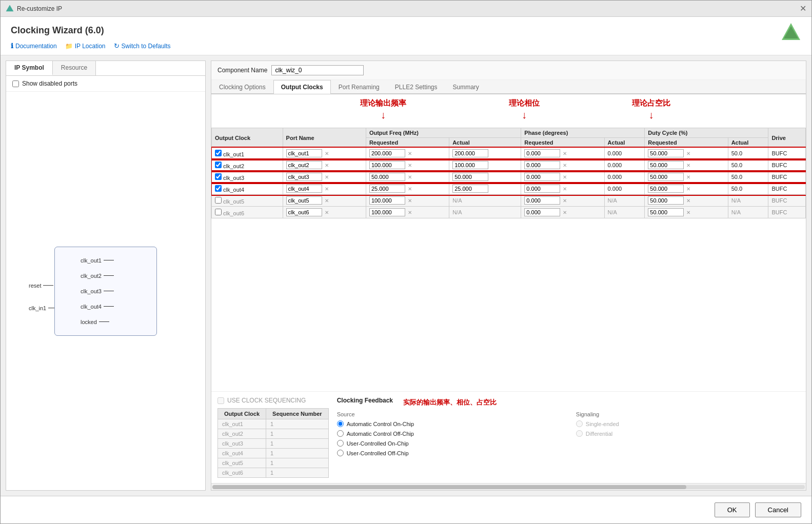 Image resolution: width=812 pixels, height=524 pixels. What do you see at coordinates (247, 189) in the screenshot?
I see `cell-enable: clk_out4` at bounding box center [247, 189].